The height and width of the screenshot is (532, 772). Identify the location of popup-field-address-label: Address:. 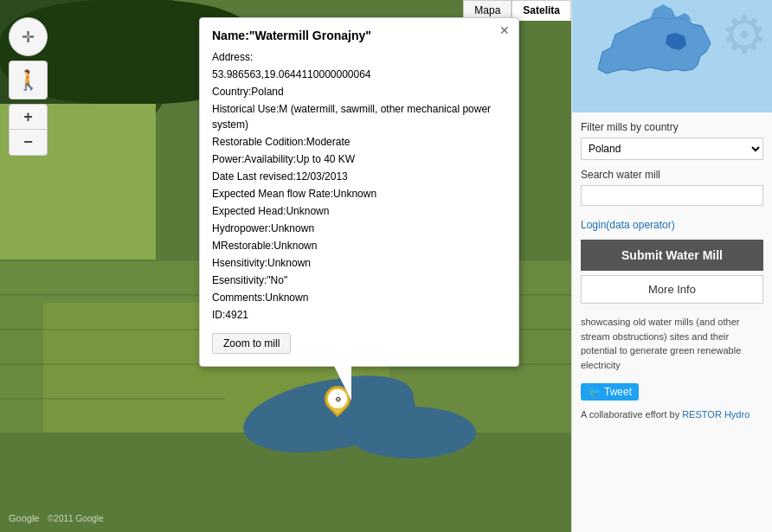
(359, 57).